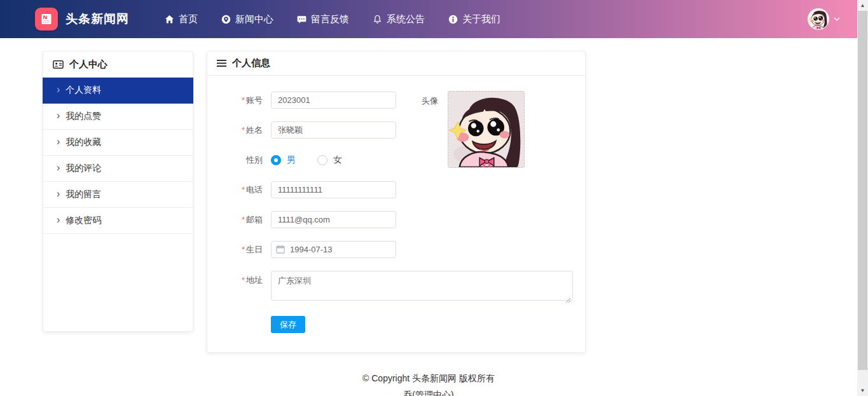 Image resolution: width=868 pixels, height=396 pixels. What do you see at coordinates (83, 221) in the screenshot?
I see `sidebar-item-label: 修改密码` at bounding box center [83, 221].